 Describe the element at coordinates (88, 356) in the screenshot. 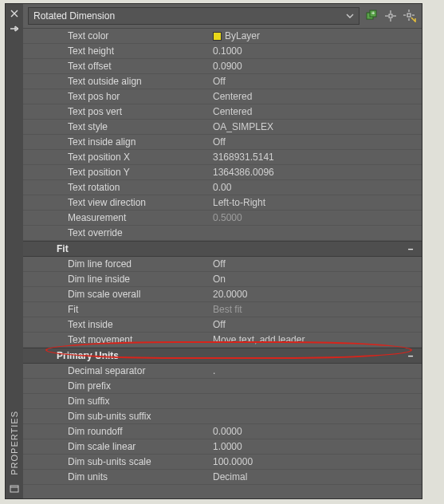

I see `section-title: Primary Units` at that location.